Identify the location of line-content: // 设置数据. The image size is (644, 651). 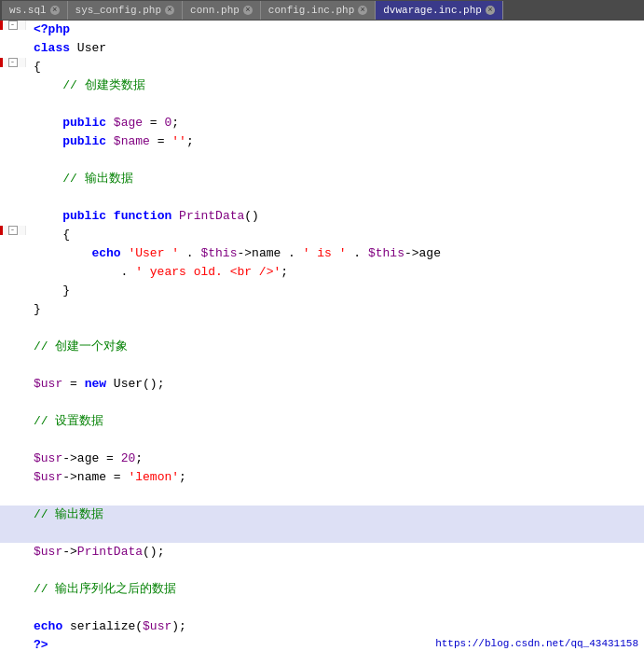
(65, 422).